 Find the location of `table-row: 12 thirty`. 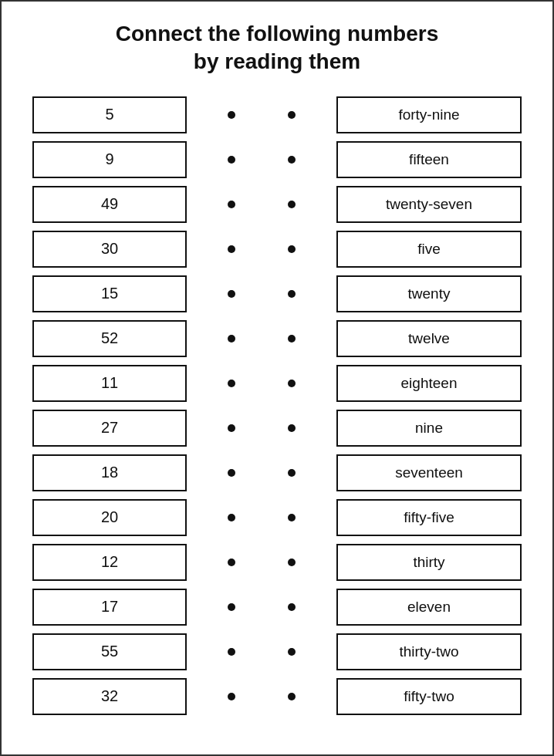

table-row: 12 thirty is located at coordinates (277, 562).